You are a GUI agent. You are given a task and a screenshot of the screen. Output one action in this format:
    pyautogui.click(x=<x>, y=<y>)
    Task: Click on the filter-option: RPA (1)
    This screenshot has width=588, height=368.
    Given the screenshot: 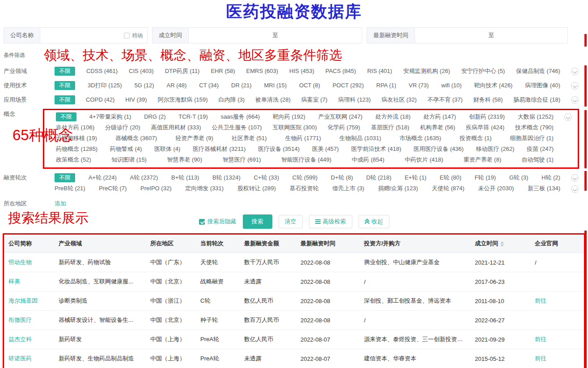 What is the action you would take?
    pyautogui.click(x=386, y=86)
    